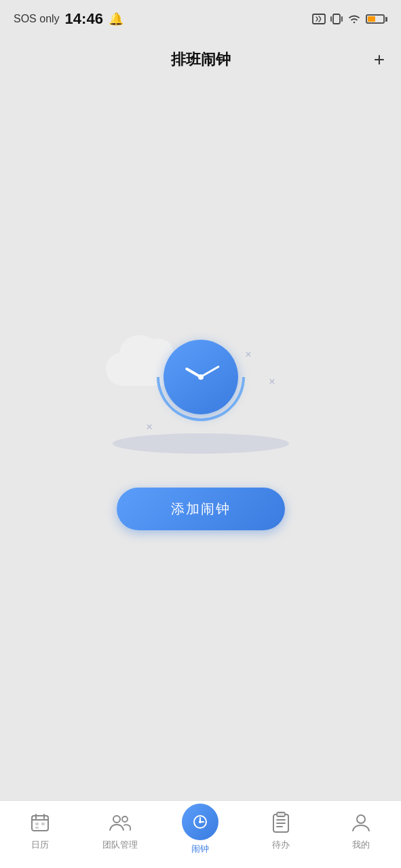  What do you see at coordinates (281, 823) in the screenshot?
I see `todo-icon` at bounding box center [281, 823].